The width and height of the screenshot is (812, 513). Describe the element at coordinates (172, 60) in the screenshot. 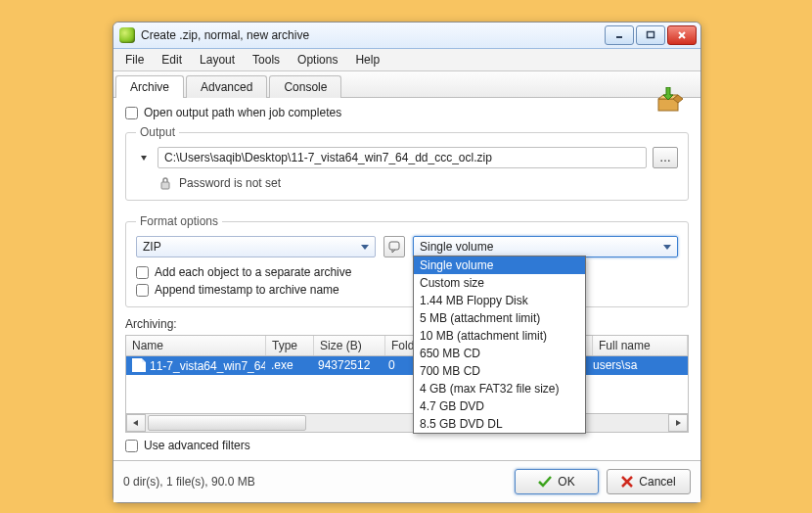

I see `menu-edit: Edit` at that location.